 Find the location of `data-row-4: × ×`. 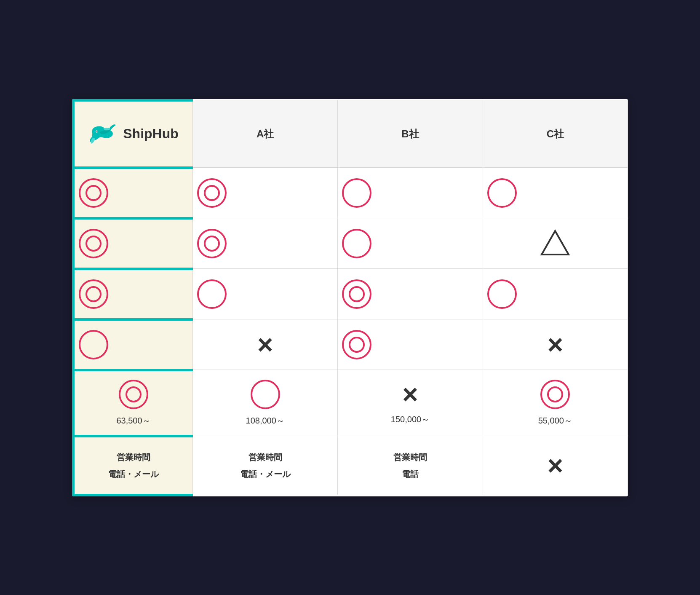

data-row-4: × × is located at coordinates (350, 345).